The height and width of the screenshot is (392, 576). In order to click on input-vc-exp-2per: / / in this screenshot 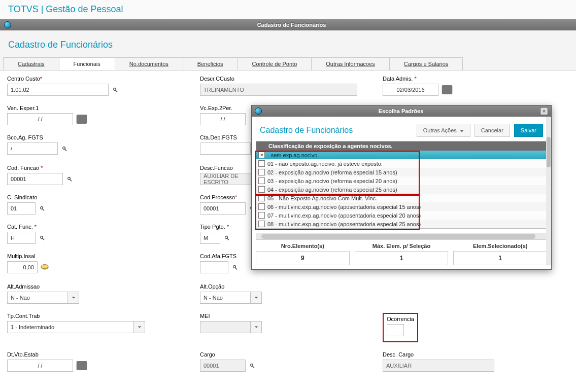, I will do `click(223, 119)`.